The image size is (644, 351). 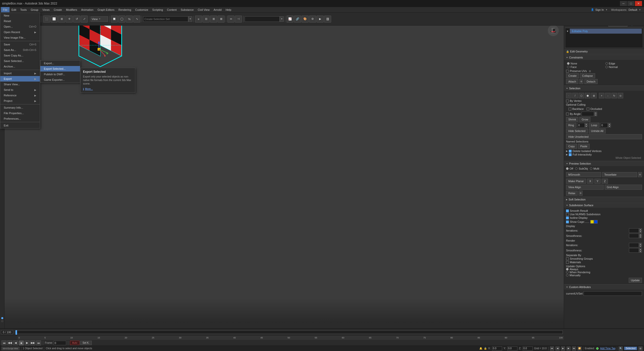 What do you see at coordinates (634, 250) in the screenshot?
I see `rend-smooth-input: 1.0` at bounding box center [634, 250].